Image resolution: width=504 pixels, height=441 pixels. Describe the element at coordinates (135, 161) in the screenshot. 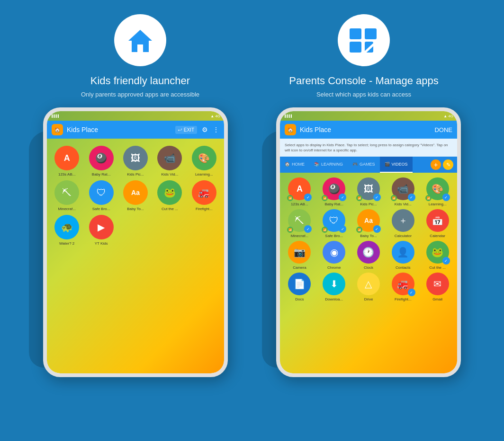

I see `list-item: 🖼 Kids Pic...` at that location.